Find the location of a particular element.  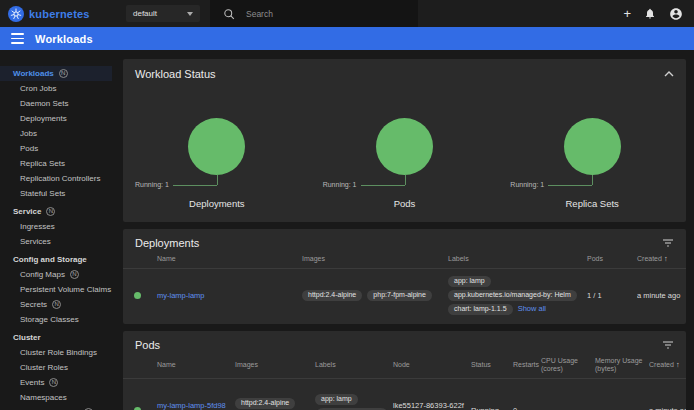

sidebar-item-persistent-volume-claims: Persistent Volume Claims N is located at coordinates (56, 290).